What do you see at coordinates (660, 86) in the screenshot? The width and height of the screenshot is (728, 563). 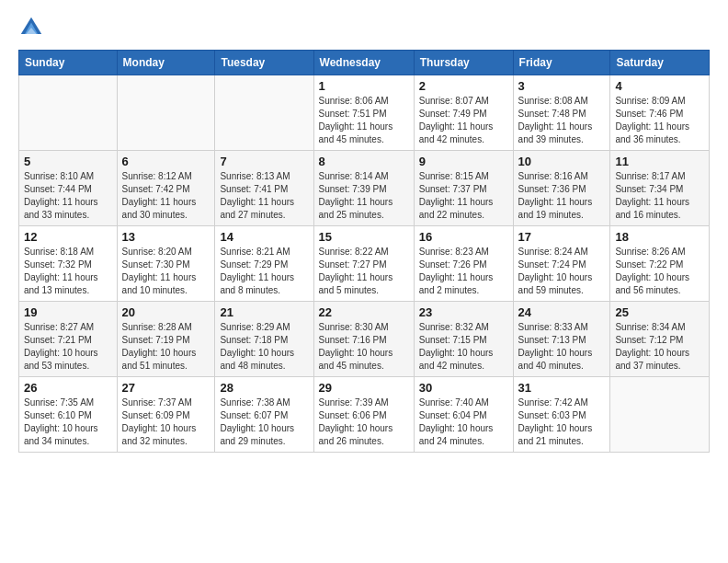 I see `day-number: 4` at bounding box center [660, 86].